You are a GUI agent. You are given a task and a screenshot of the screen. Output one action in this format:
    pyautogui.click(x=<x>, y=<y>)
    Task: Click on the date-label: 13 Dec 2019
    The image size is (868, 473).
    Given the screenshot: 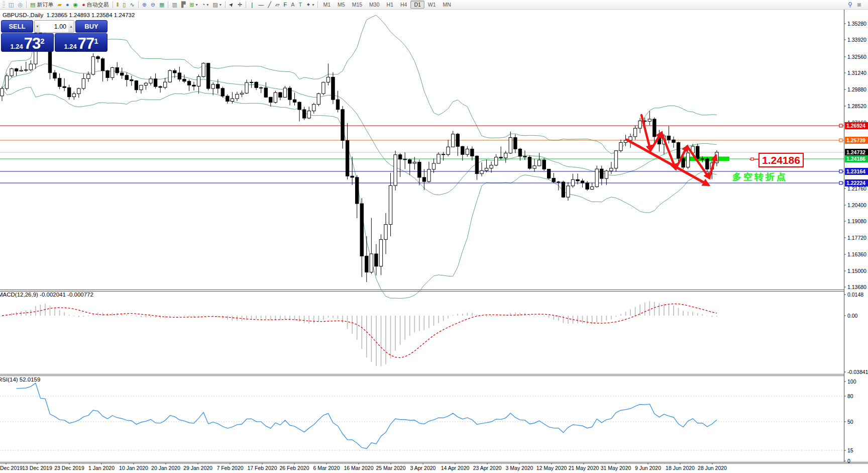 What is the action you would take?
    pyautogui.click(x=37, y=468)
    